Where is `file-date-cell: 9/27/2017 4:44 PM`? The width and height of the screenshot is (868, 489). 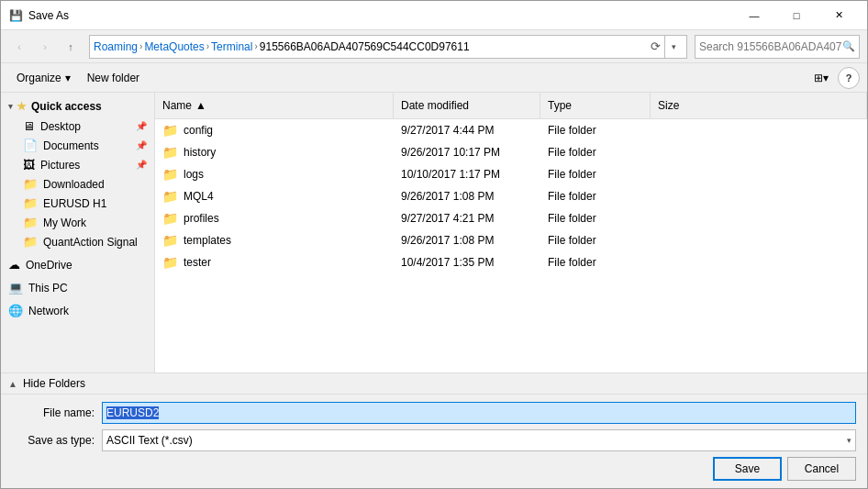
file-date-cell: 9/27/2017 4:44 PM is located at coordinates (467, 130).